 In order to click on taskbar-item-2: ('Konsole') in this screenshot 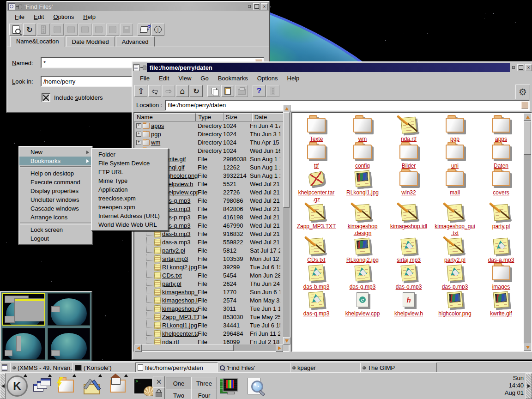, I will do `click(106, 368)`.